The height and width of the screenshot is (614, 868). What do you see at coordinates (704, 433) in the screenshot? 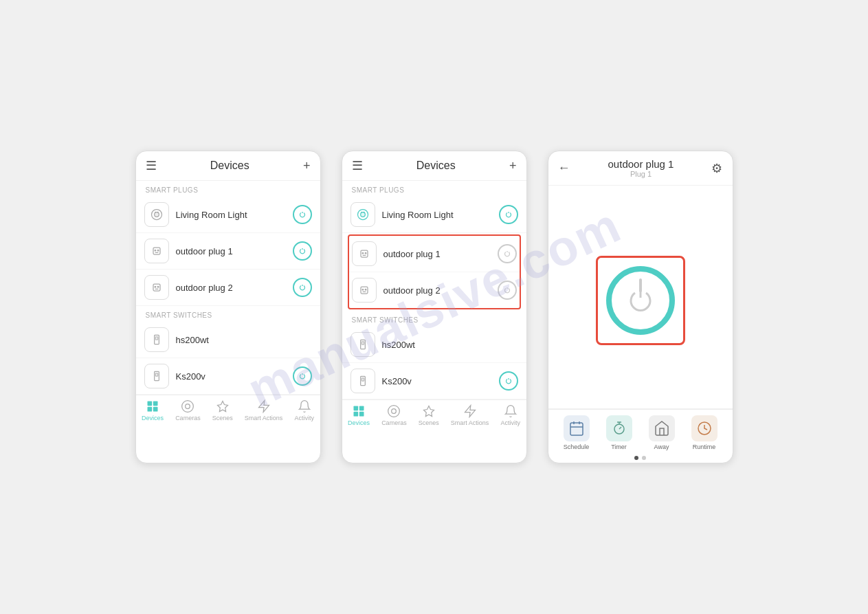
I see `action-runtime: Runtime` at bounding box center [704, 433].